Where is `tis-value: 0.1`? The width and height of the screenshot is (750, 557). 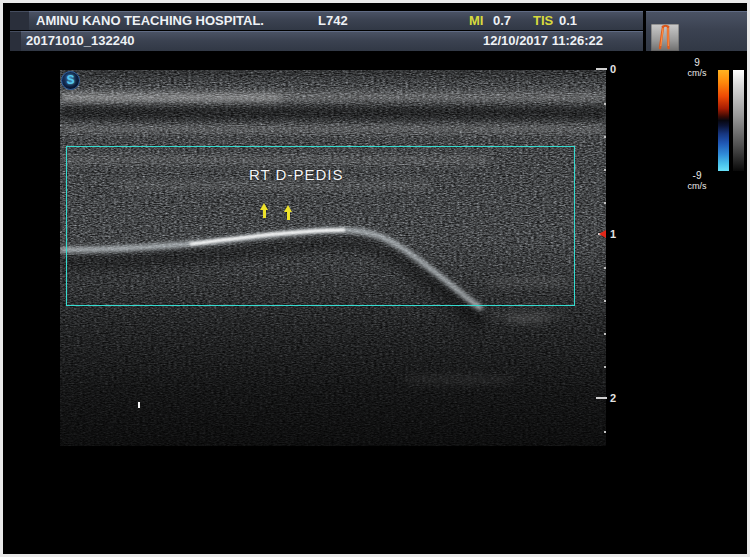 tis-value: 0.1 is located at coordinates (568, 20).